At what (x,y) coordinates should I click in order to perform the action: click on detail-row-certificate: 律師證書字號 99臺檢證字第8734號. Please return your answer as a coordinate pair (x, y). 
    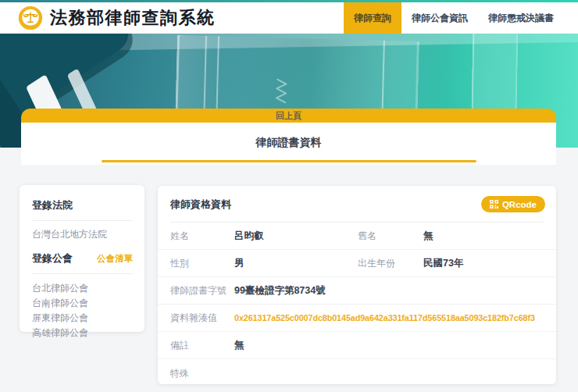
    Looking at the image, I should click on (357, 290).